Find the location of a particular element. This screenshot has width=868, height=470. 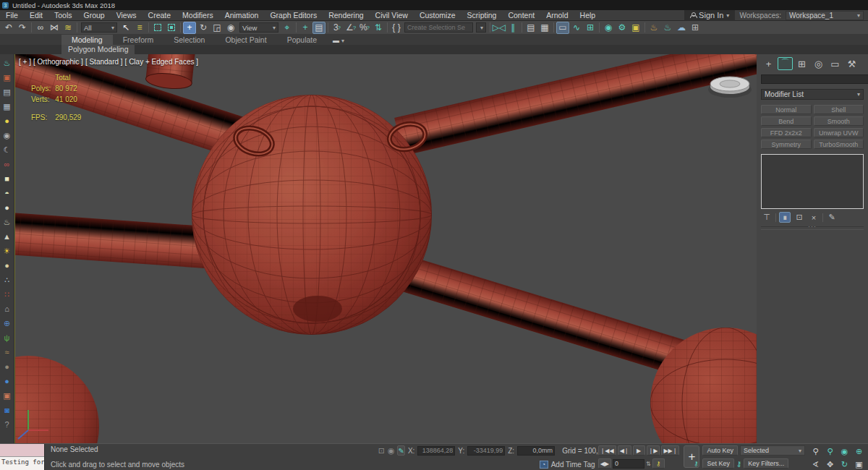

sphere-primitive-icon: ● is located at coordinates (7, 208).